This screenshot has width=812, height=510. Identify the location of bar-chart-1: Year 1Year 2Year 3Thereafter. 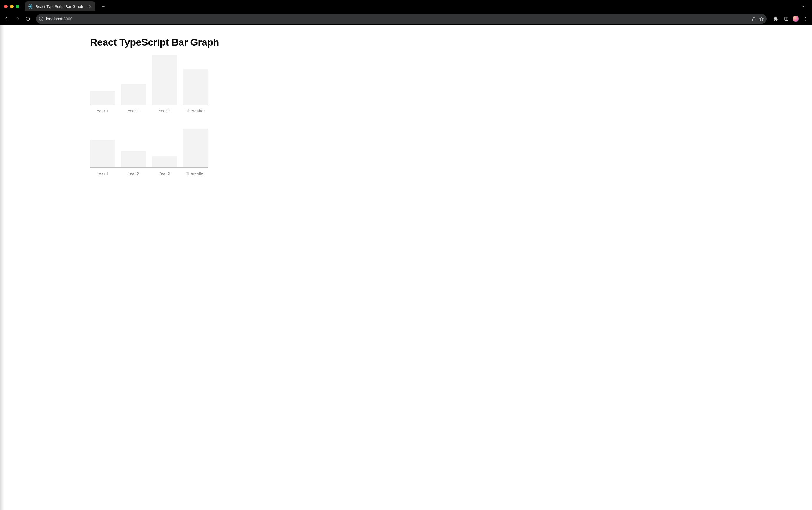
(149, 84).